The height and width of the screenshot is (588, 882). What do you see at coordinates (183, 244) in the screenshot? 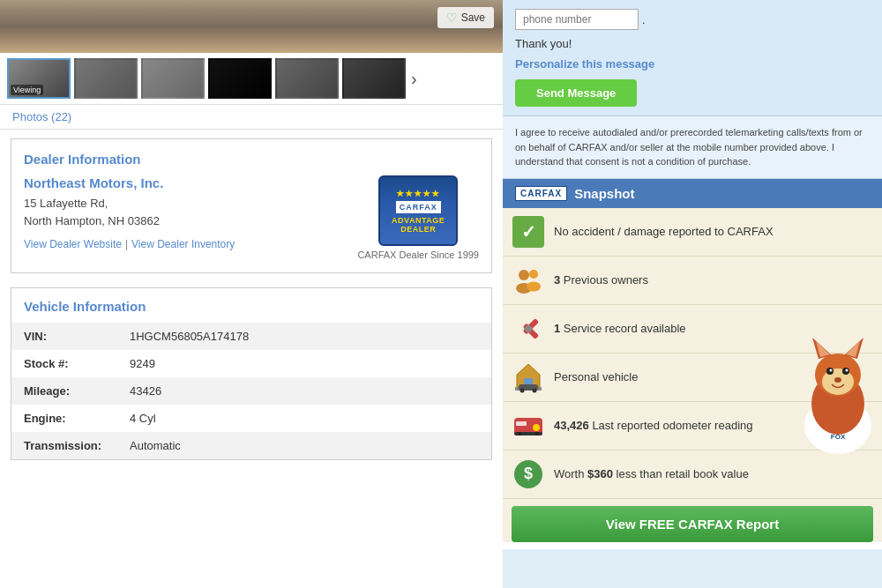
I see `view-dealer-inventory-link: View Dealer Inventory` at bounding box center [183, 244].